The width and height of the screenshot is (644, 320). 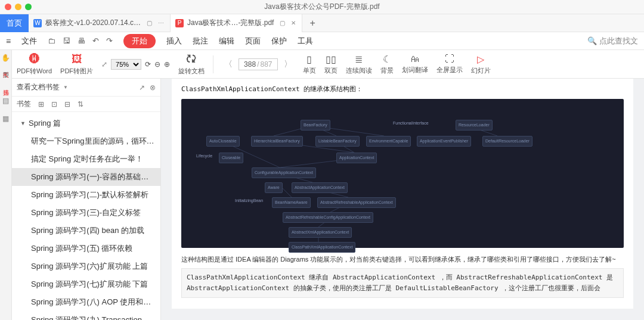 I want to click on diagram-node: Aware, so click(x=274, y=188).